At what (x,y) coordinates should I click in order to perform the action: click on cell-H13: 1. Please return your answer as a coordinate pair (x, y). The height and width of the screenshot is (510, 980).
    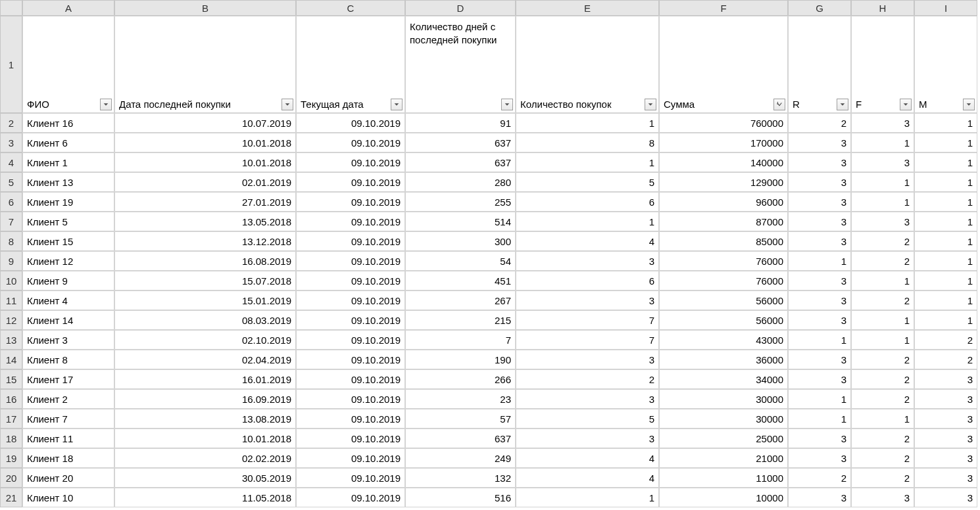
    Looking at the image, I should click on (883, 340).